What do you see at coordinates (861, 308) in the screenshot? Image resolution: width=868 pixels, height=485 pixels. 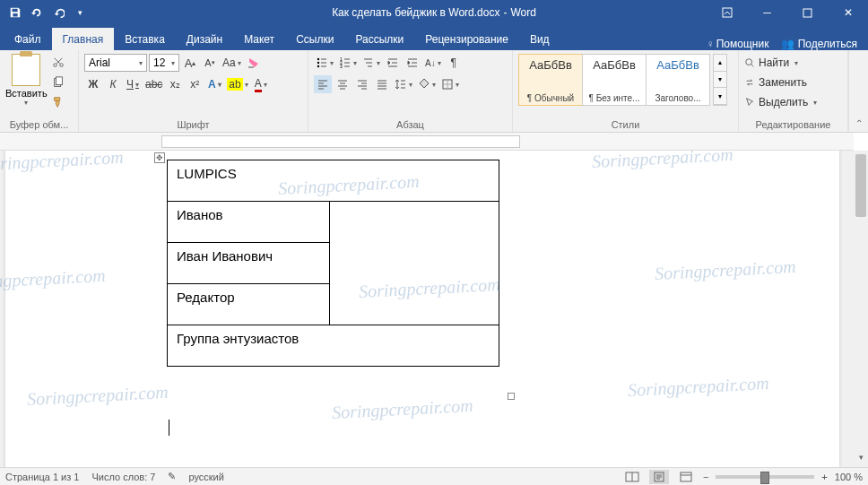 I see `vertical-scrollbar: ▾` at bounding box center [861, 308].